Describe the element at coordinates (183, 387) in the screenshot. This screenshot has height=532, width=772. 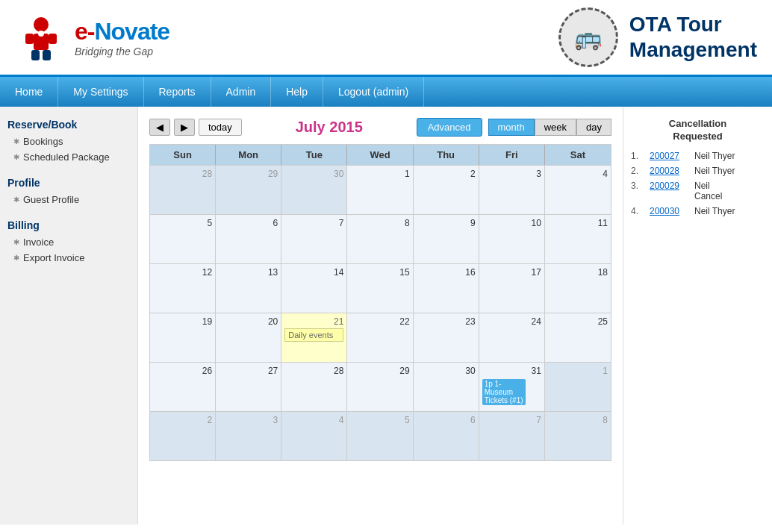
I see `cal-cell: 26` at that location.